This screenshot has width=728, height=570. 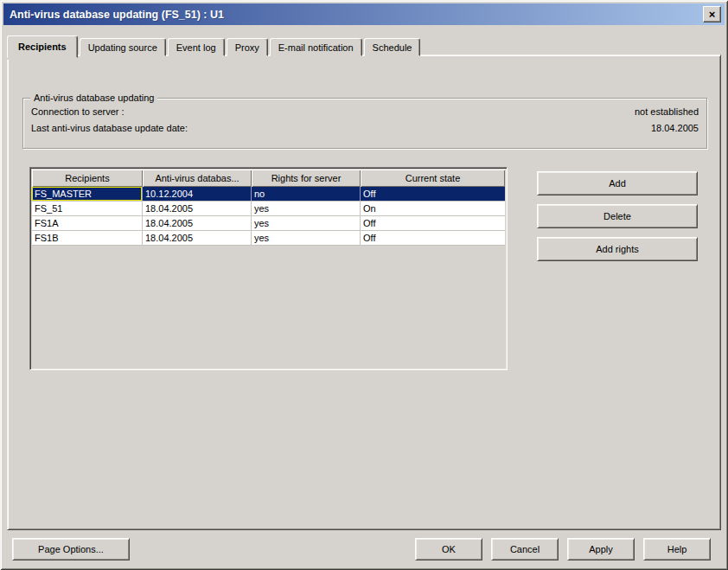 I want to click on page-options-button-label: Page Options..., so click(x=71, y=549).